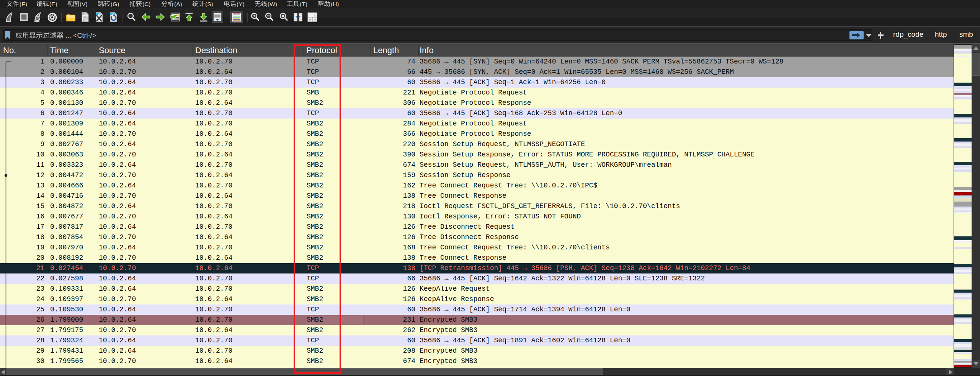 This screenshot has width=980, height=376. I want to click on svg-text: (Y), so click(240, 4).